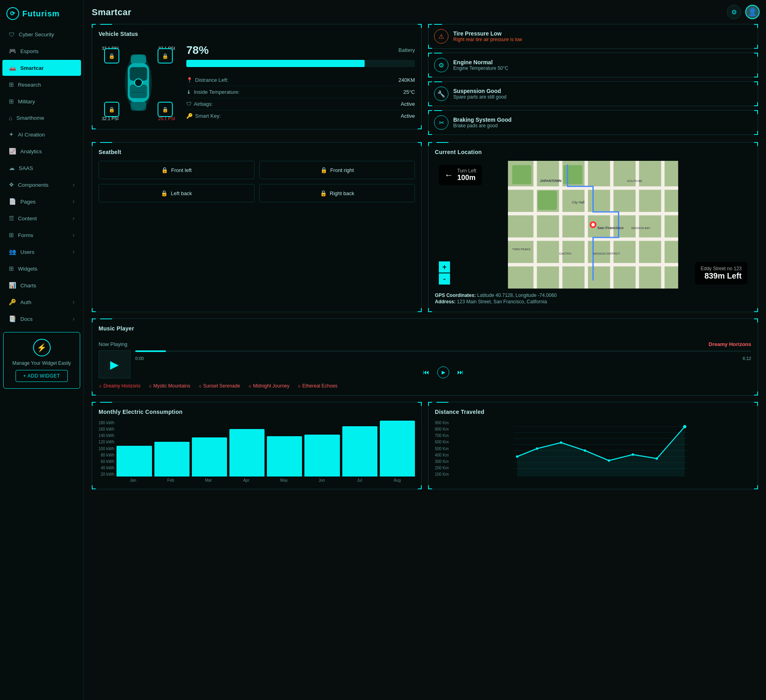 The height and width of the screenshot is (700, 766). I want to click on music-player-title: Music Player, so click(116, 328).